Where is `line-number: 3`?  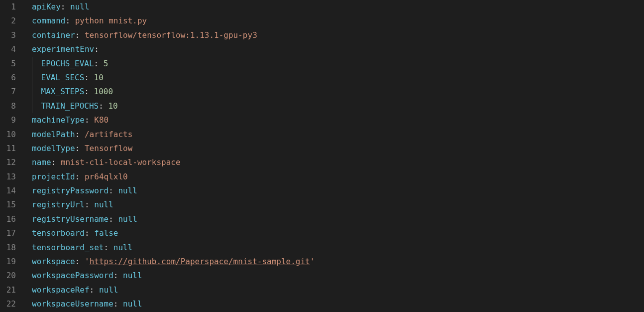 line-number: 3 is located at coordinates (8, 35).